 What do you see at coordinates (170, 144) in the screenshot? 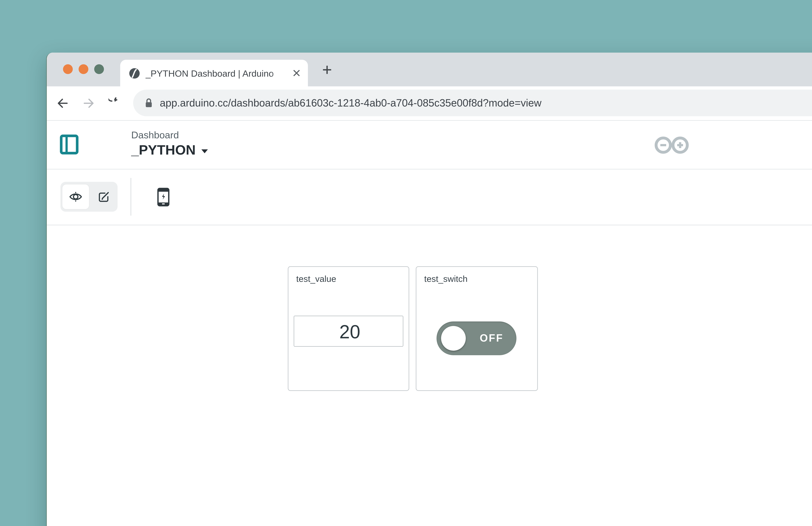
I see `dashboard-titles: Dashboard _PYTHON` at bounding box center [170, 144].